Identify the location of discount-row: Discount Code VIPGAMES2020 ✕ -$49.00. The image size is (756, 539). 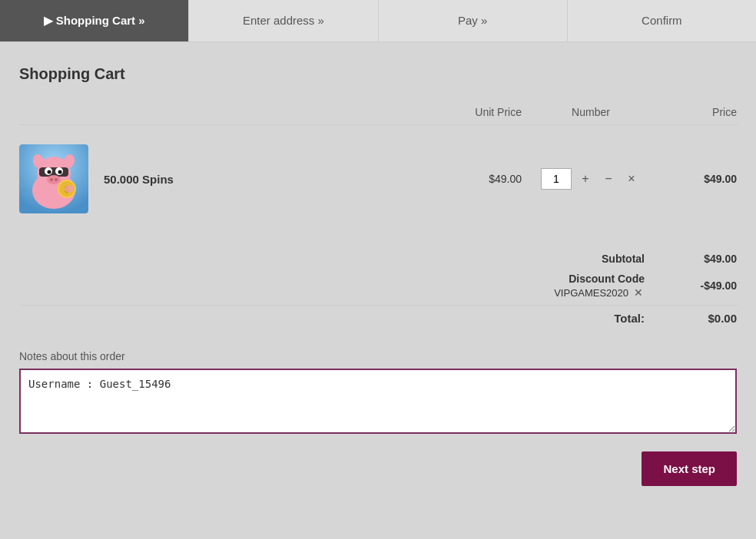
(378, 286).